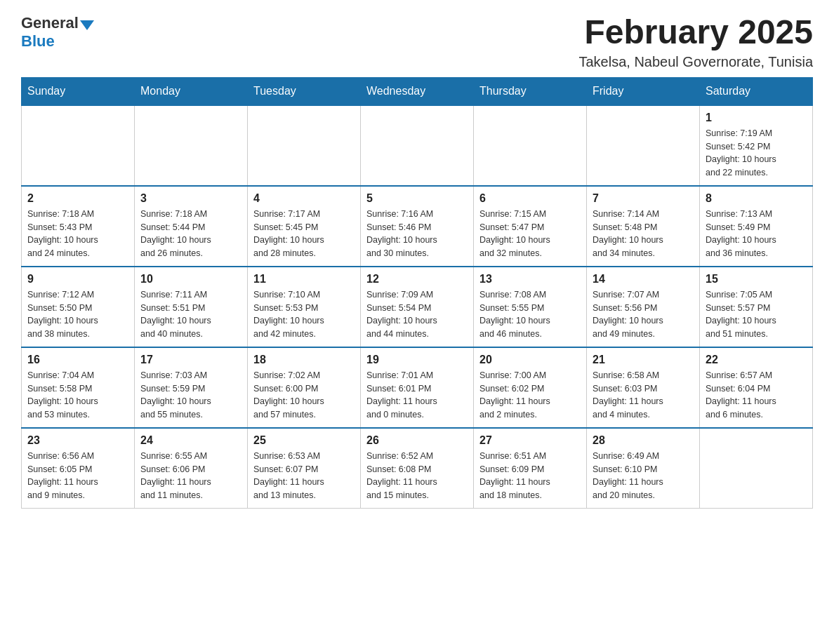 The image size is (834, 644). I want to click on day-info: Sunrise: 7:01 AM Sunset: 6:01 PM Dayligh…, so click(417, 396).